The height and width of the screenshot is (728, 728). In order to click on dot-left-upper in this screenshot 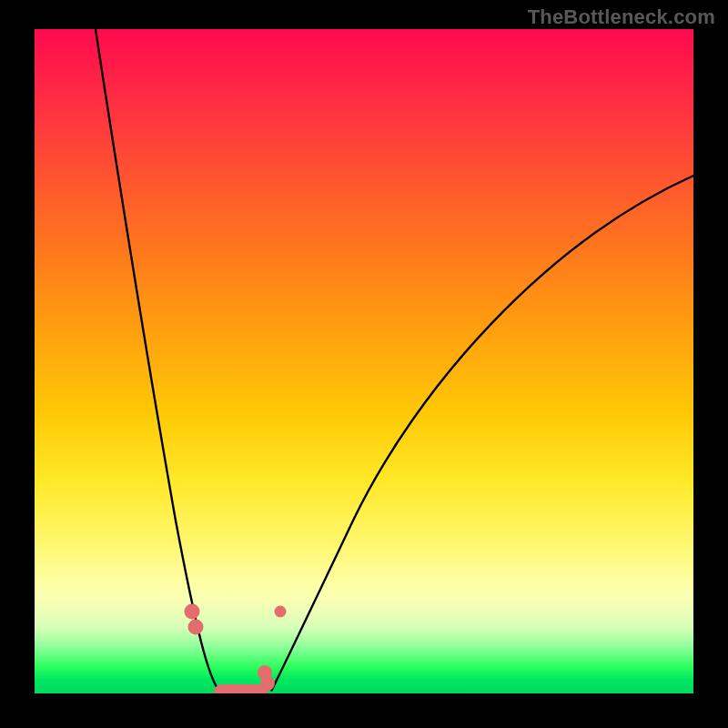, I will do `click(193, 612)`.